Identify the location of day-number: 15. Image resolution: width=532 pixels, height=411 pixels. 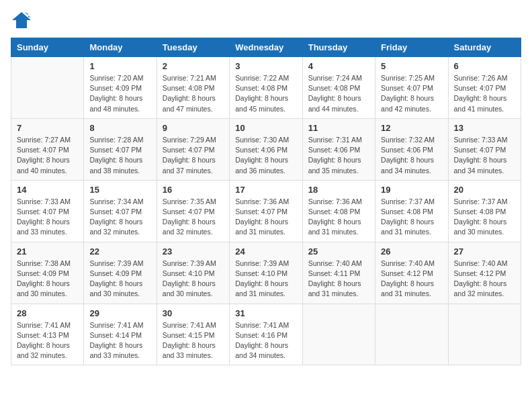
(120, 189).